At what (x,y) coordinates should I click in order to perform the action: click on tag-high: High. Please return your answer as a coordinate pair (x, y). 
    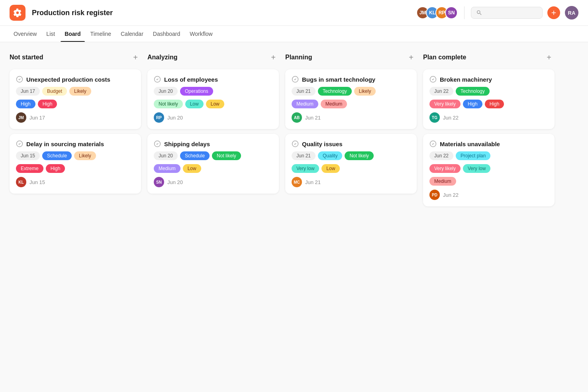
    Looking at the image, I should click on (56, 169).